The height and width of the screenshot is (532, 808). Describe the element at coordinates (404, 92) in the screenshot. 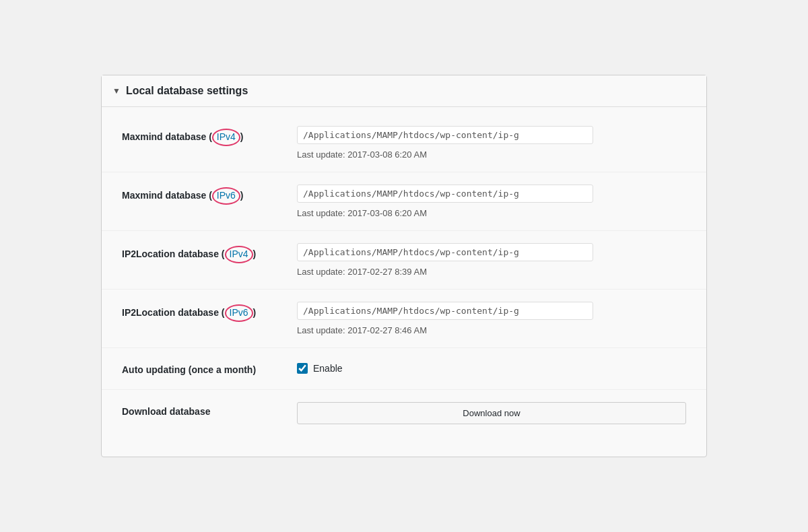

I see `panel-header: ▼ Local database settings` at that location.